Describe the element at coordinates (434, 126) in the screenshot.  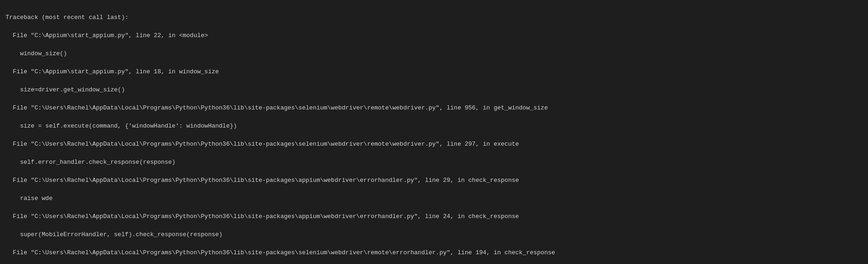
I see `terminal-line-6: size = self.execute(command, {'windowHan…` at that location.